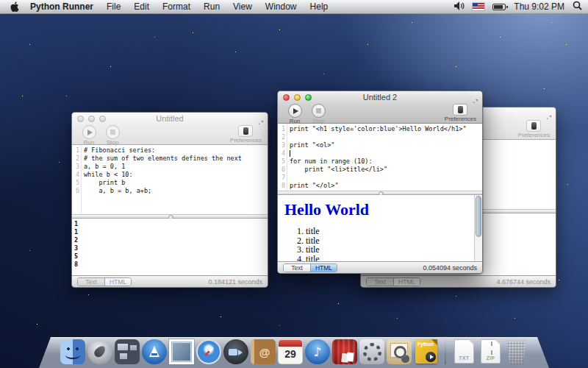  Describe the element at coordinates (478, 7) in the screenshot. I see `input-language-flag-icon` at that location.